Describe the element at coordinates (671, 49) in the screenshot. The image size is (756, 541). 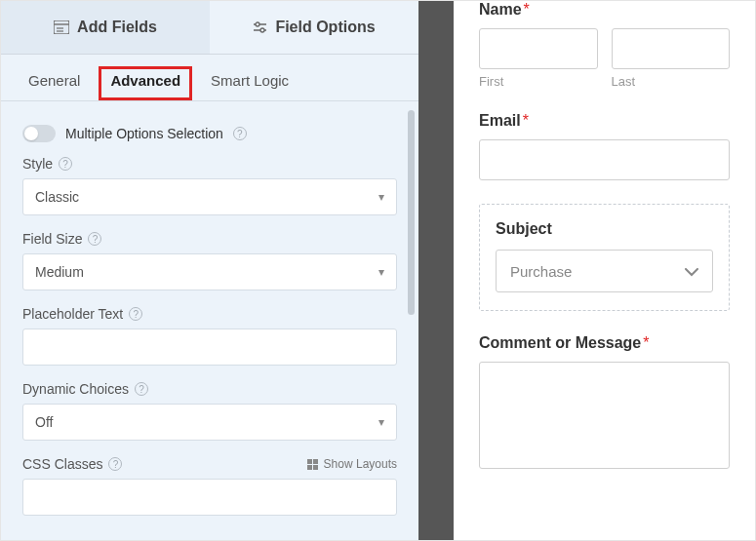
I see `last-name-input` at that location.